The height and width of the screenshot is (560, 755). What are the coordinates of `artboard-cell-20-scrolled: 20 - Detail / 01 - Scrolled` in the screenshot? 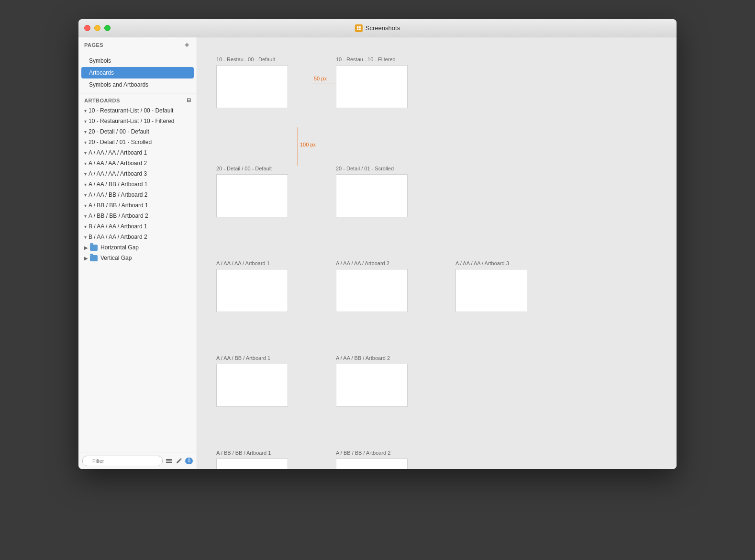 It's located at (372, 191).